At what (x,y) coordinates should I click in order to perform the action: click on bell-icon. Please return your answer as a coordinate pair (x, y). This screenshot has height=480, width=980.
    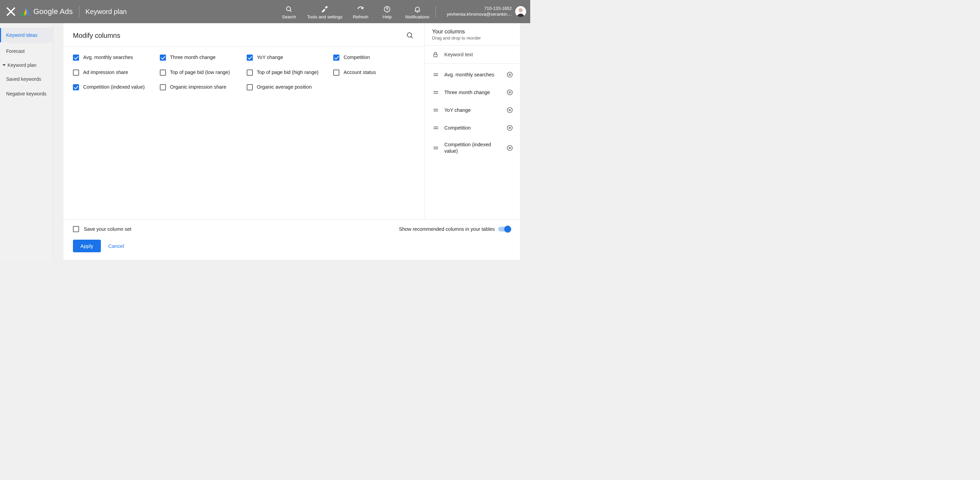
    Looking at the image, I should click on (417, 9).